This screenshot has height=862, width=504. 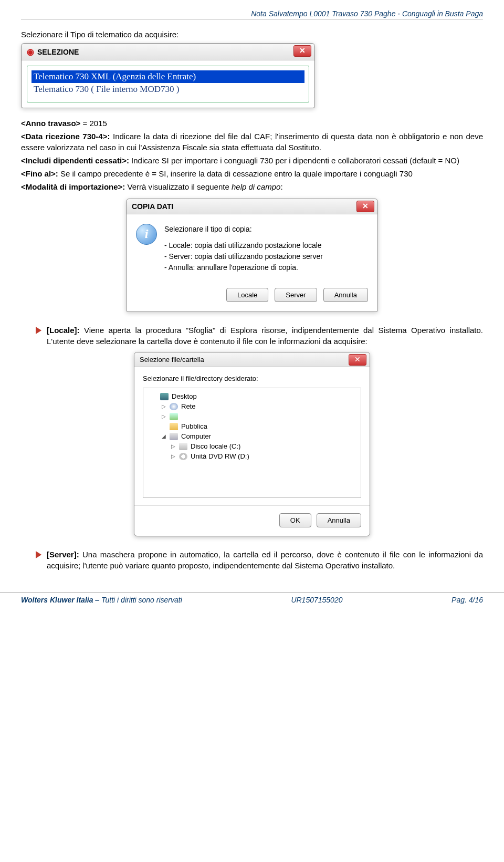 I want to click on folder-icon, so click(x=174, y=427).